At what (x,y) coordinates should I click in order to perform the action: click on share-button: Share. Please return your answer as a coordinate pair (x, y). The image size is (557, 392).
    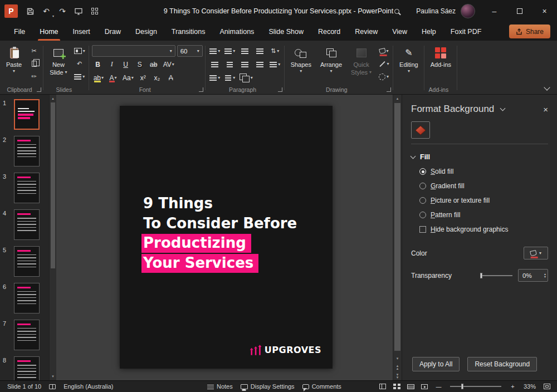
    Looking at the image, I should click on (530, 31).